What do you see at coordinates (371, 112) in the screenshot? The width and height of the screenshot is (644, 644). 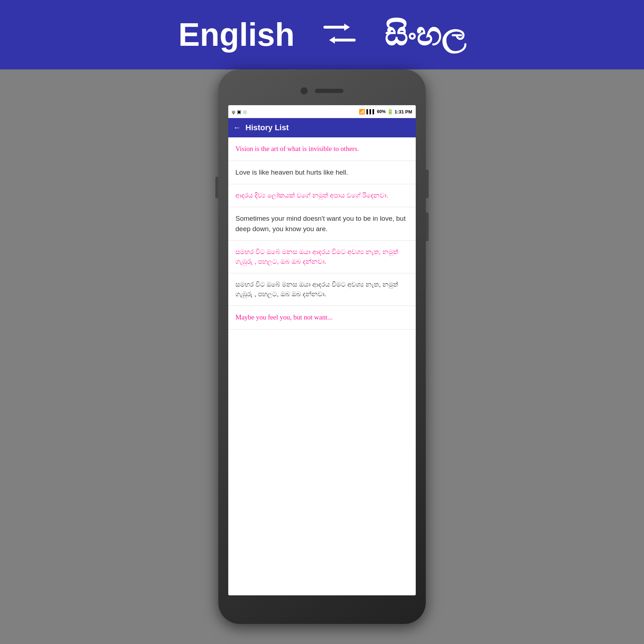 I see `signal-icon: ▌▌▌` at bounding box center [371, 112].